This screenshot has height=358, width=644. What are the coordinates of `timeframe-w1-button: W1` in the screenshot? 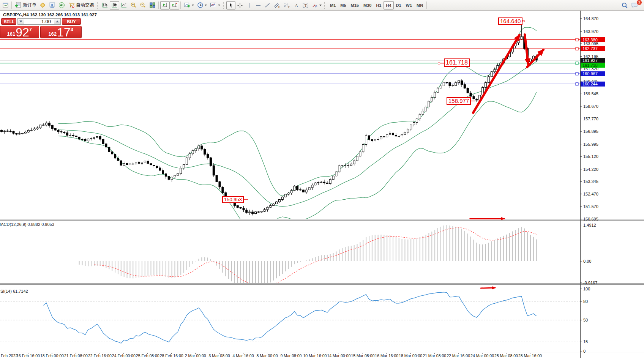 It's located at (409, 5).